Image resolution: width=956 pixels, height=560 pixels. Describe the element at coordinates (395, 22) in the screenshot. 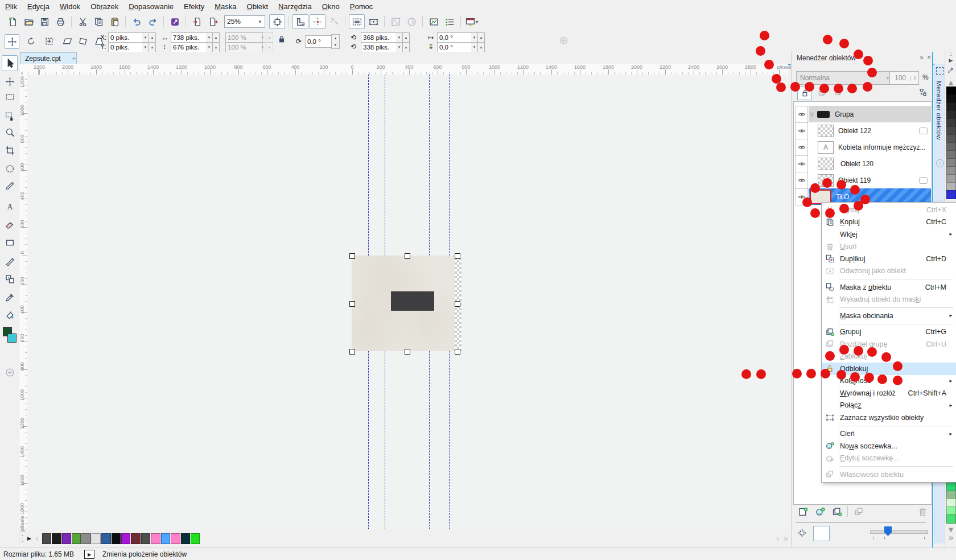

I see `checker-a-button` at that location.